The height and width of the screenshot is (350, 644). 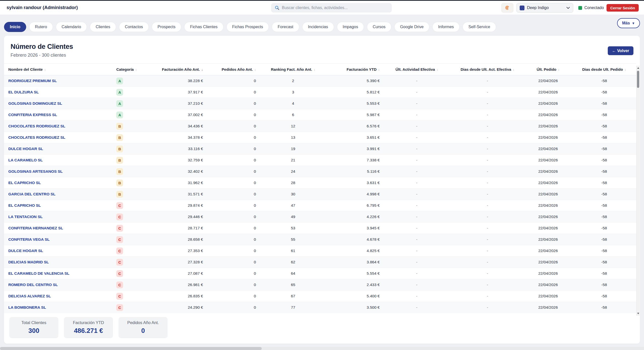 What do you see at coordinates (29, 239) in the screenshot?
I see `client-link: CONFITERIA VEGA SL` at bounding box center [29, 239].